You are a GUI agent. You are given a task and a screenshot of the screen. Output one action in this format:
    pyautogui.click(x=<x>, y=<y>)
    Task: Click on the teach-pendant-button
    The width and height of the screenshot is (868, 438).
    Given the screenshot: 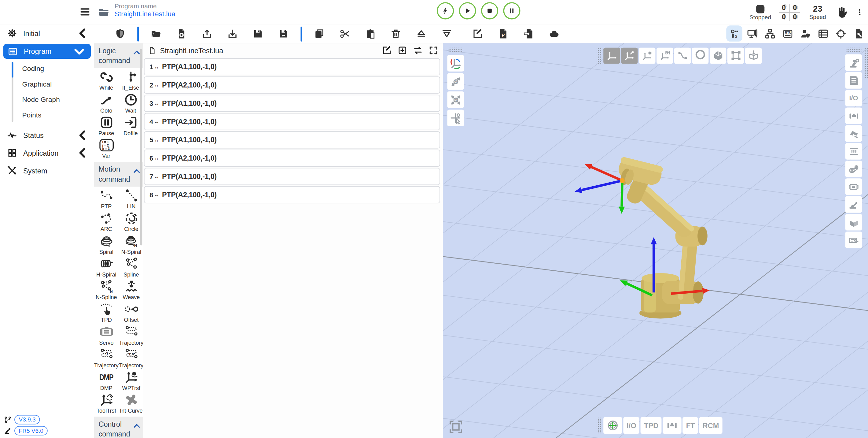 What is the action you would take?
    pyautogui.click(x=752, y=33)
    